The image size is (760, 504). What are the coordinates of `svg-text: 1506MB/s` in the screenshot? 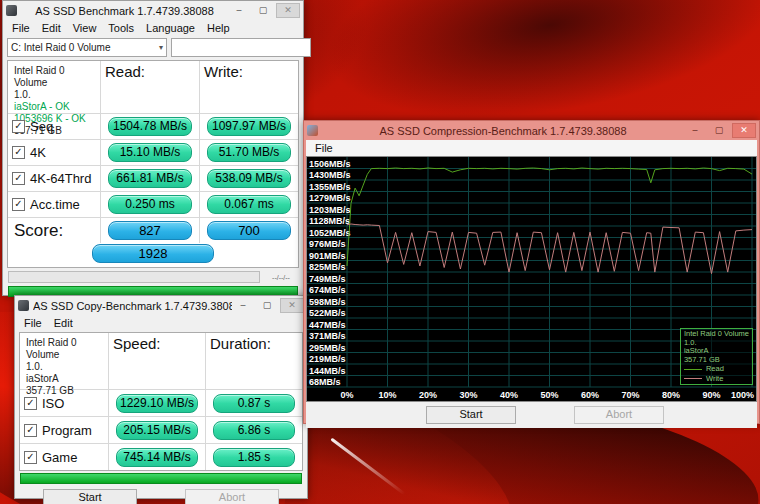 It's located at (330, 164).